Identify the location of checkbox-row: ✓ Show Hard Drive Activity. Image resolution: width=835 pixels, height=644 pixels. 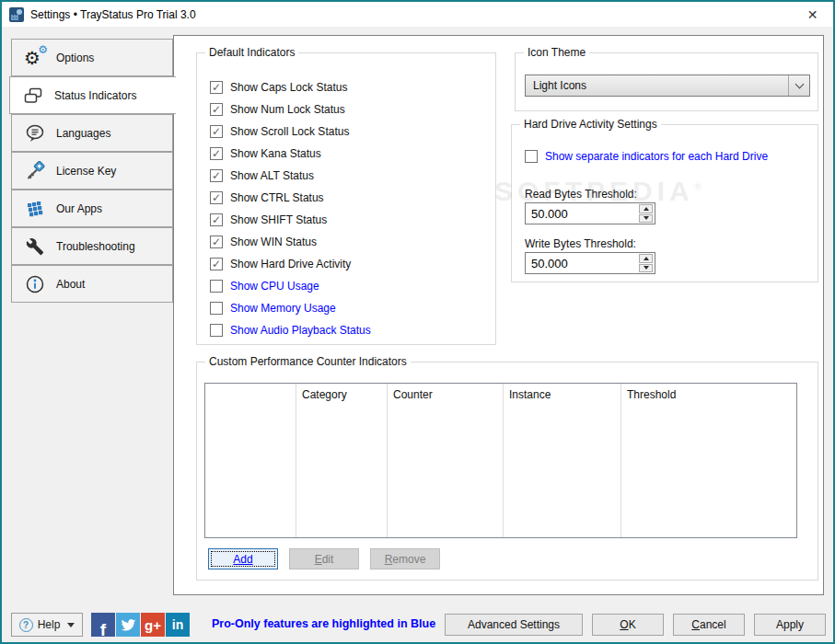
(280, 264).